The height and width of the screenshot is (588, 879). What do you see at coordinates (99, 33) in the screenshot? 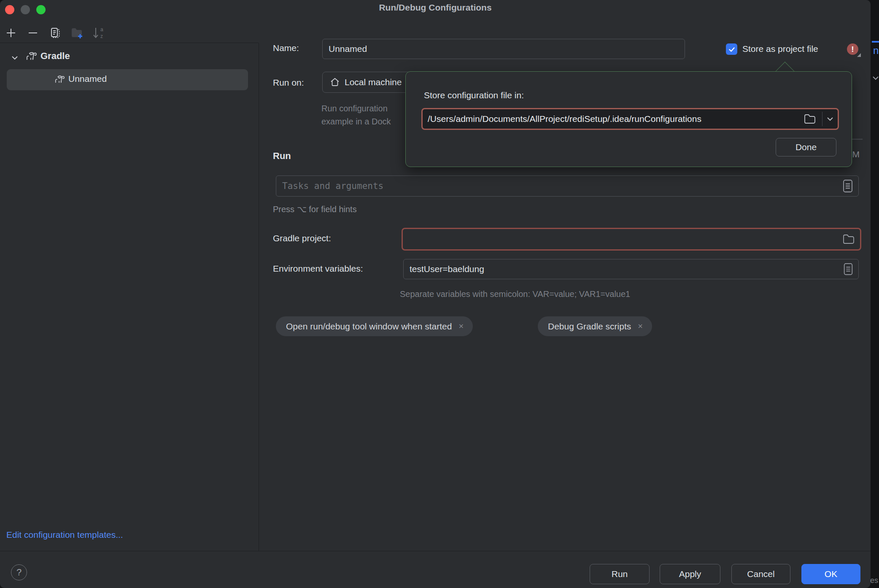
I see `sort-alpha-icon: a z` at bounding box center [99, 33].